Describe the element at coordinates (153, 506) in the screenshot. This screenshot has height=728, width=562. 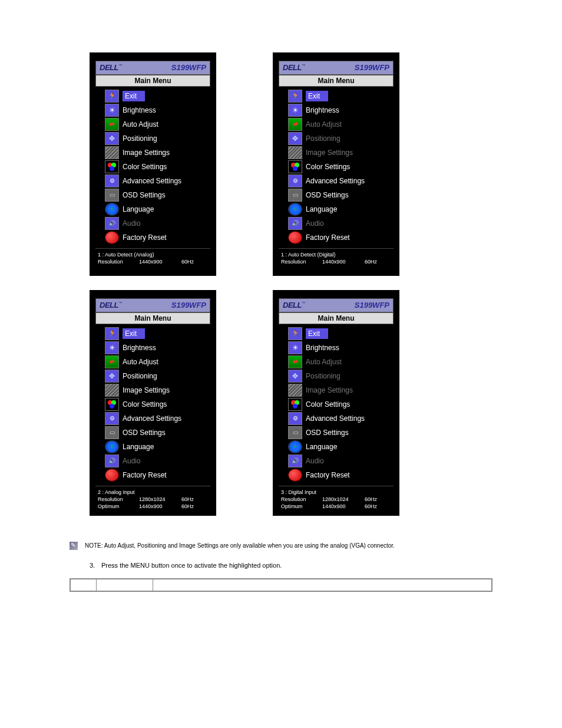
I see `footer-optimum: Optimum1440x90060Hz` at that location.